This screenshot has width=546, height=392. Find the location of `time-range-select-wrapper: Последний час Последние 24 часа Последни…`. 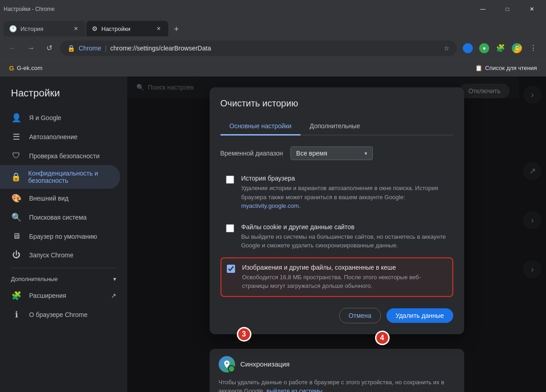

time-range-select-wrapper: Последний час Последние 24 часа Последни… is located at coordinates (332, 153).